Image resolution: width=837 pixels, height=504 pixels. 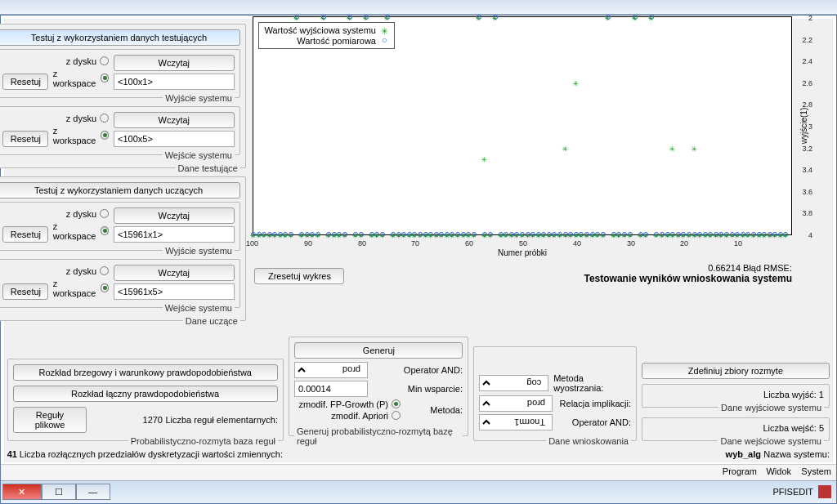 What do you see at coordinates (516, 404) in the screenshot?
I see `impl-select: prod` at bounding box center [516, 404].